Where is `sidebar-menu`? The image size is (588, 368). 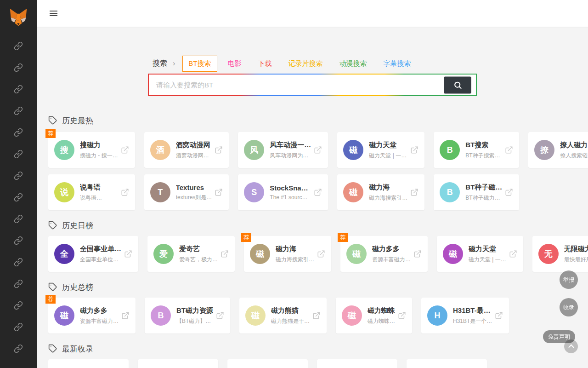
sidebar-menu is located at coordinates (18, 197).